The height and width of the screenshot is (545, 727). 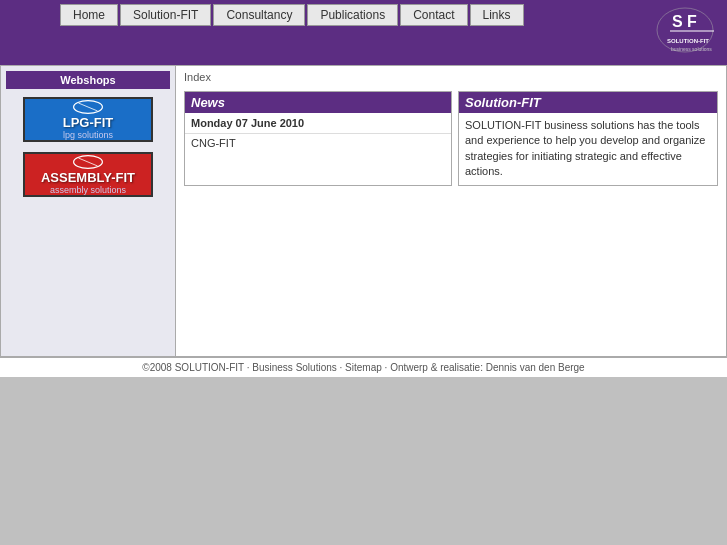 I want to click on header: Home Solution-FIT Consultancy Publicatio…, so click(x=364, y=32).